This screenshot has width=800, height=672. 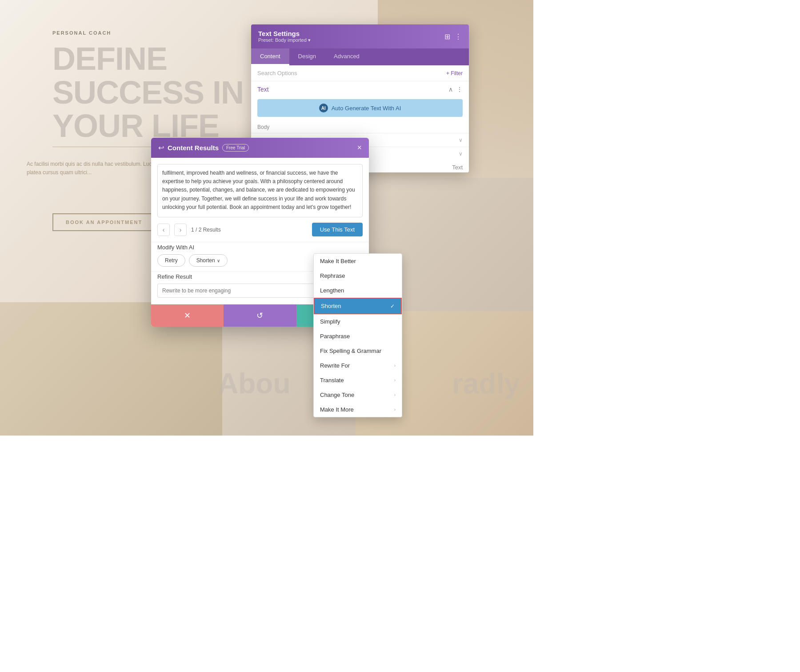 What do you see at coordinates (366, 108) in the screenshot?
I see `ai-btn-label: Auto Generate Text With AI` at bounding box center [366, 108].